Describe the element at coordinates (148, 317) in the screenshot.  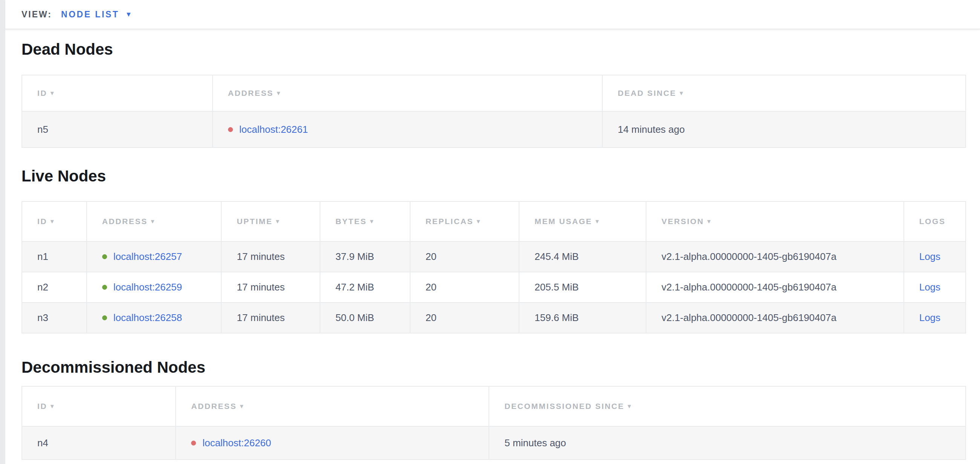
I see `node-address-link: localhost:26258` at that location.